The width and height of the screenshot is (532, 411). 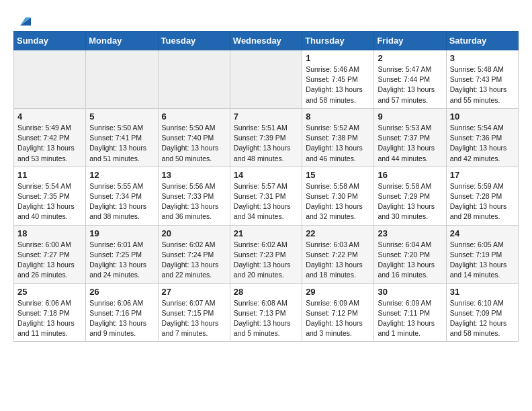 What do you see at coordinates (338, 85) in the screenshot?
I see `day-info: Sunrise: 5:46 AMSunset: 7:45 PMDaylight:…` at bounding box center [338, 85].